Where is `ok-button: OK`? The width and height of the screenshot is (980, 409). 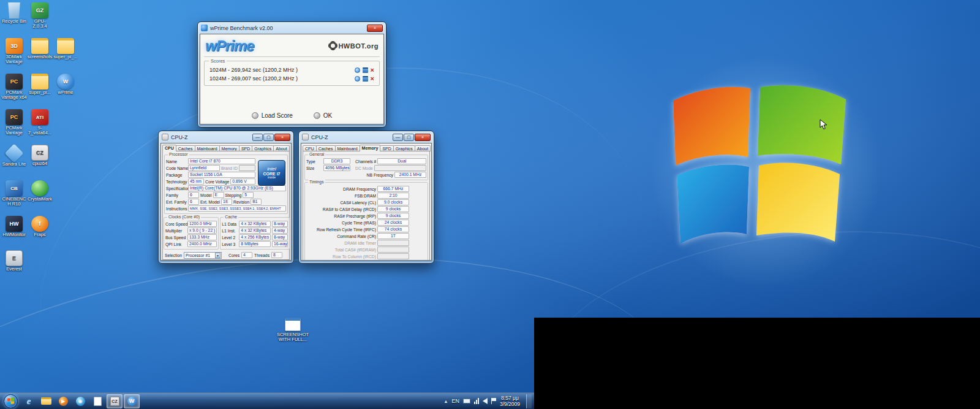
ok-button: OK is located at coordinates (323, 115).